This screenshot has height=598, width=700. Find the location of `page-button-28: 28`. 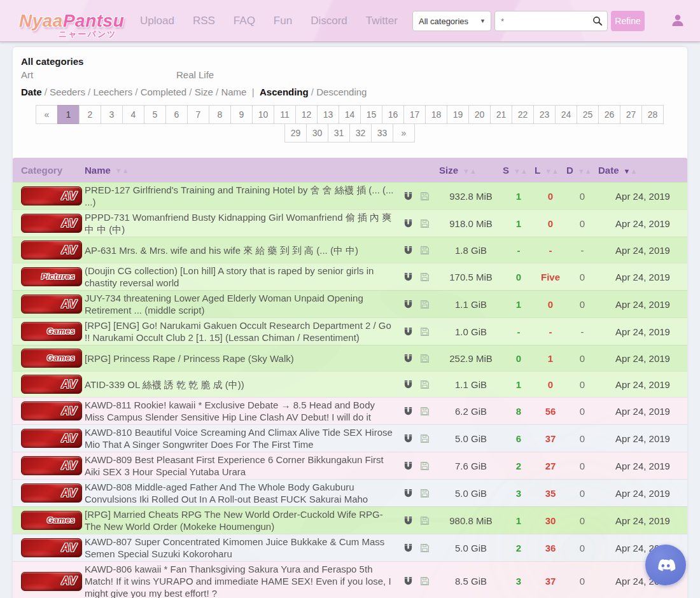

page-button-28: 28 is located at coordinates (653, 115).